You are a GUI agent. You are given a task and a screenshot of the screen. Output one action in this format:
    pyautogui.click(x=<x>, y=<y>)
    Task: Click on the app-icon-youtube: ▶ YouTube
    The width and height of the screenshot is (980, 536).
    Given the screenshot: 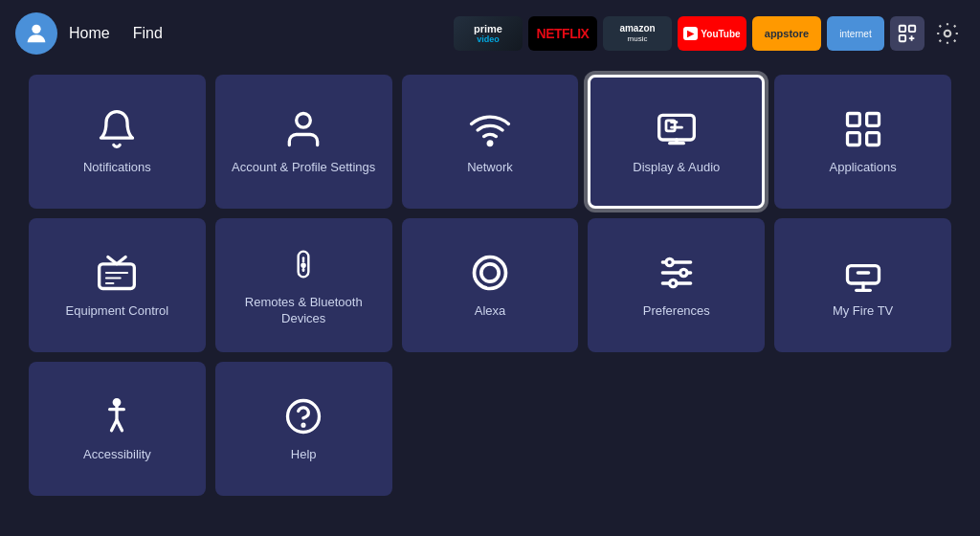 What is the action you would take?
    pyautogui.click(x=712, y=34)
    